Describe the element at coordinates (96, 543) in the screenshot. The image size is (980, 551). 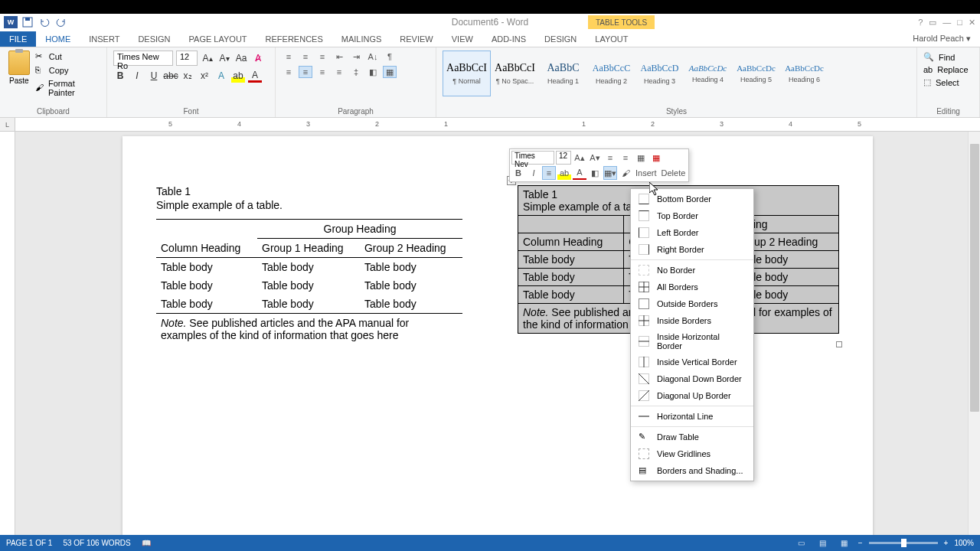
I see `word-count: 53 OF 106 WORDS` at that location.